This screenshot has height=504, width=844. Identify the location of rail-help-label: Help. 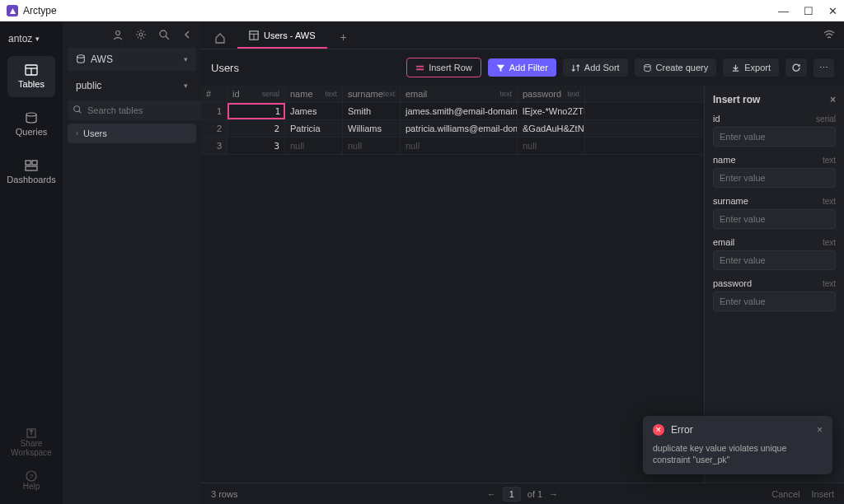
(31, 486).